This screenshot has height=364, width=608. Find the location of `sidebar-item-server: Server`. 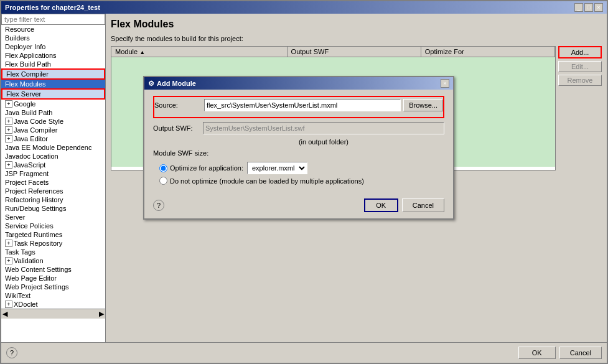

sidebar-item-server: Server is located at coordinates (54, 217).